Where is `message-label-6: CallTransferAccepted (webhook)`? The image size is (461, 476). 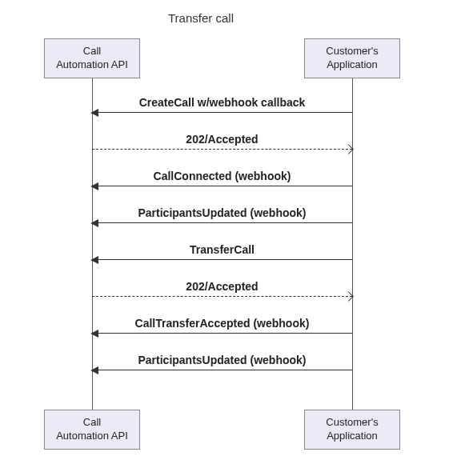 message-label-6: CallTransferAccepted (webhook) is located at coordinates (222, 323).